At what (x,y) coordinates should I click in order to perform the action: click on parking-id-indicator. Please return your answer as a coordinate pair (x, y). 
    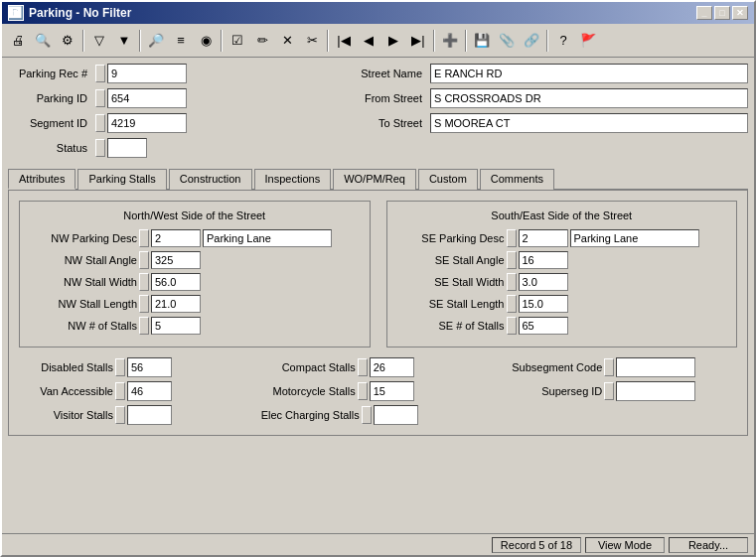
    Looking at the image, I should click on (100, 98).